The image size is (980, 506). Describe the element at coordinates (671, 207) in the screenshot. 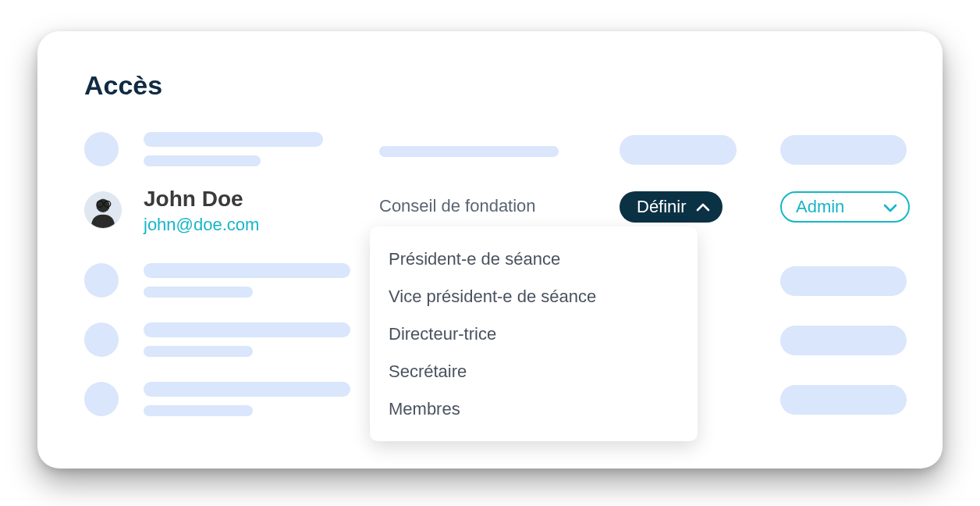

I see `define-role-button: Définir` at that location.